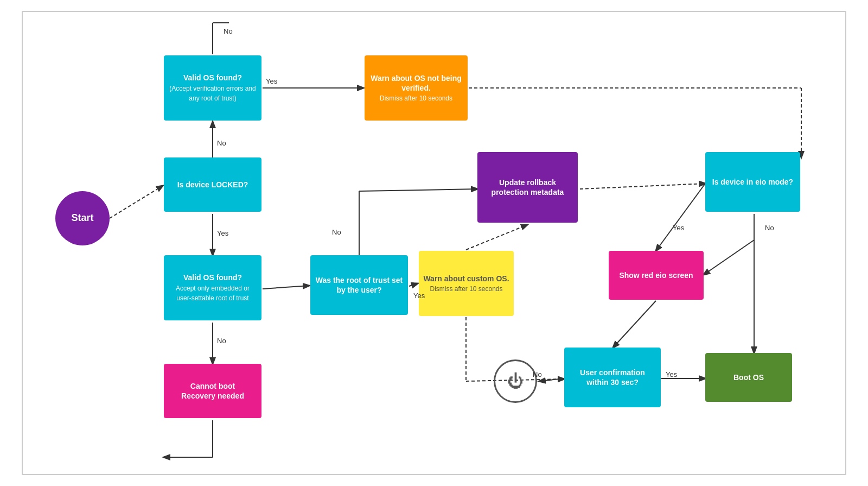  What do you see at coordinates (419, 295) in the screenshot?
I see `label-yes-root-of-trust: Yes` at bounding box center [419, 295].